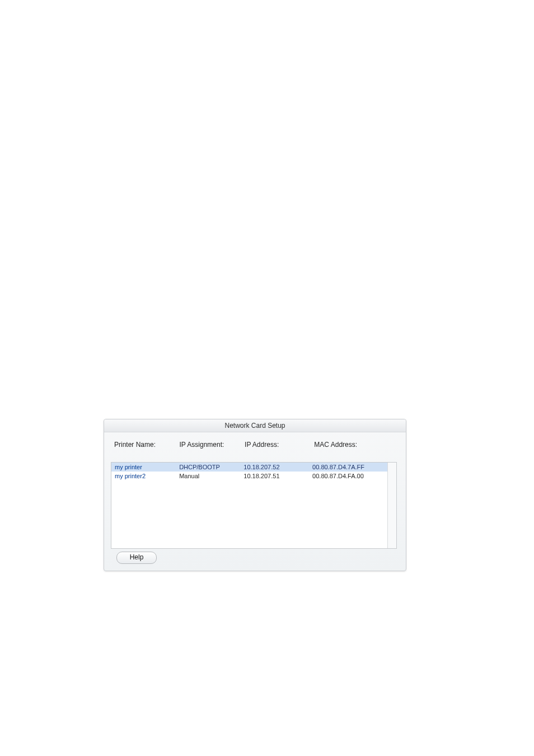 The image size is (534, 756). What do you see at coordinates (213, 445) in the screenshot?
I see `header-ip-assignment: IP Assignment:` at bounding box center [213, 445].